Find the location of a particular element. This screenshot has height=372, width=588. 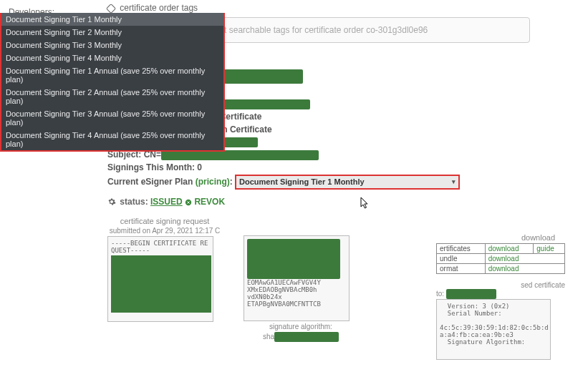

table-row: ormat download is located at coordinates (501, 269).